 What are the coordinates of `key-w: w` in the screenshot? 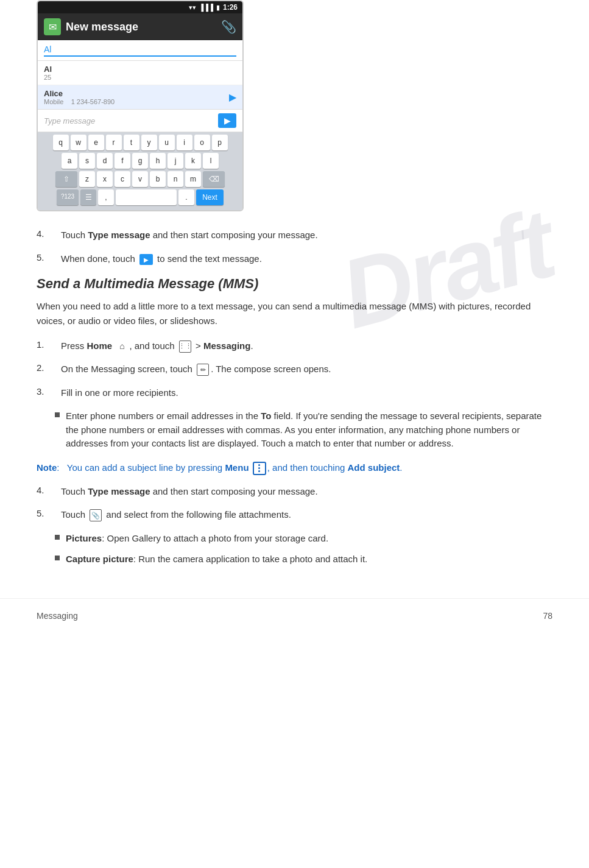 It's located at (79, 143).